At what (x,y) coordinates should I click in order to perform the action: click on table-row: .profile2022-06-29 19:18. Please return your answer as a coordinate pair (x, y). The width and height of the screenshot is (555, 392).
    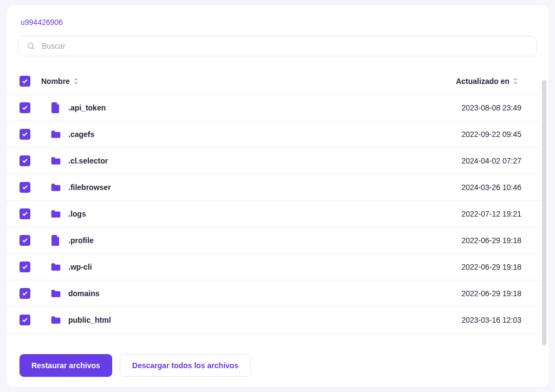
    Looking at the image, I should click on (277, 240).